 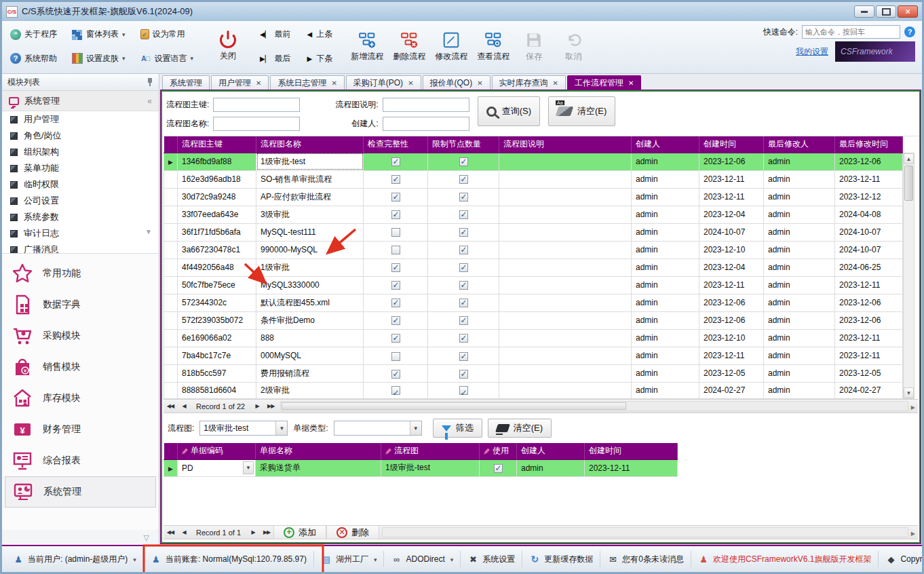 What do you see at coordinates (80, 461) in the screenshot?
I see `sidebar-group-reports: 综合报表` at bounding box center [80, 461].